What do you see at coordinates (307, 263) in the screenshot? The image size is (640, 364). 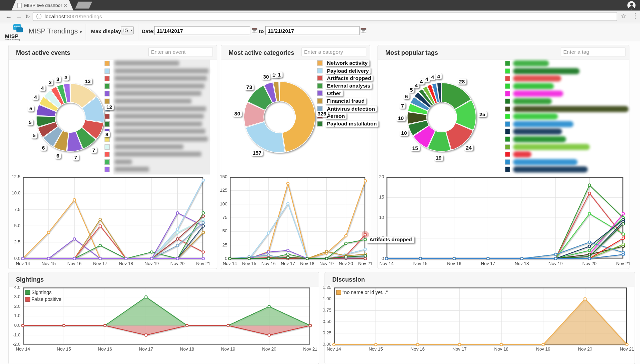 I see `categories-line-xlabel: Nov 18` at bounding box center [307, 263].